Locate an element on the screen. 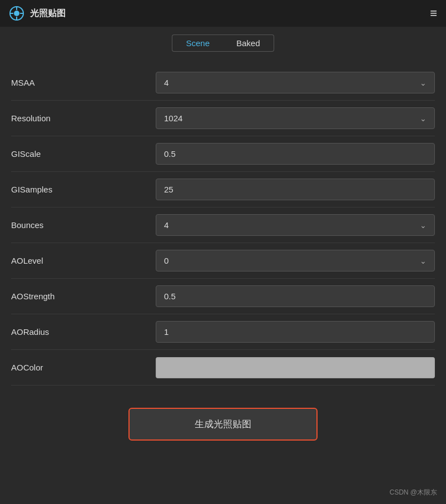  aolevel-label: AOLevel is located at coordinates (83, 260).